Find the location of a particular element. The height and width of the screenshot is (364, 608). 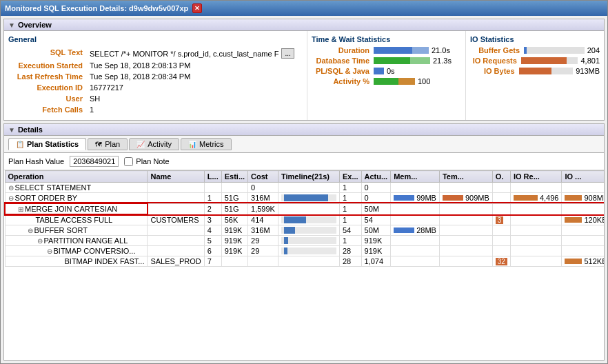

plan-statistics-icon: 📋 is located at coordinates (20, 145).